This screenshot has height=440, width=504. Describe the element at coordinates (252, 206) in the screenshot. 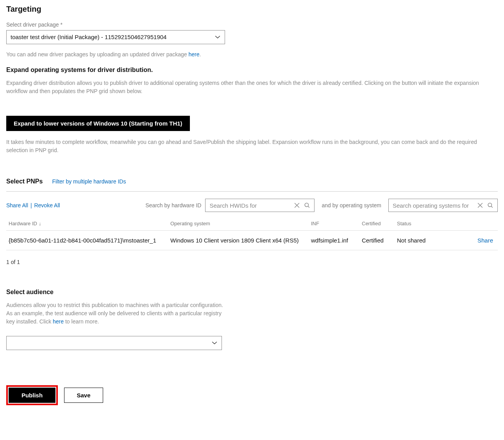

I see `search-hwid-input` at that location.